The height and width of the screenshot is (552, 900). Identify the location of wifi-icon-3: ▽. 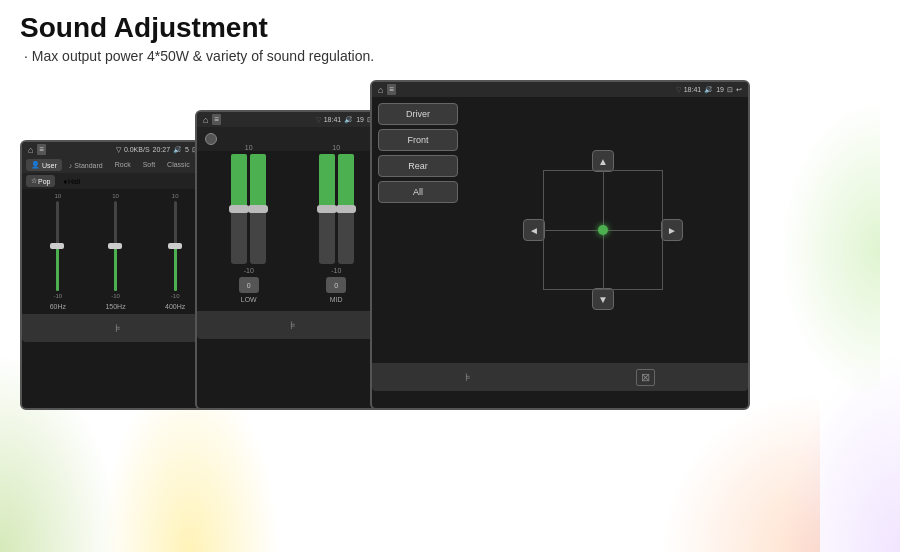
(678, 90).